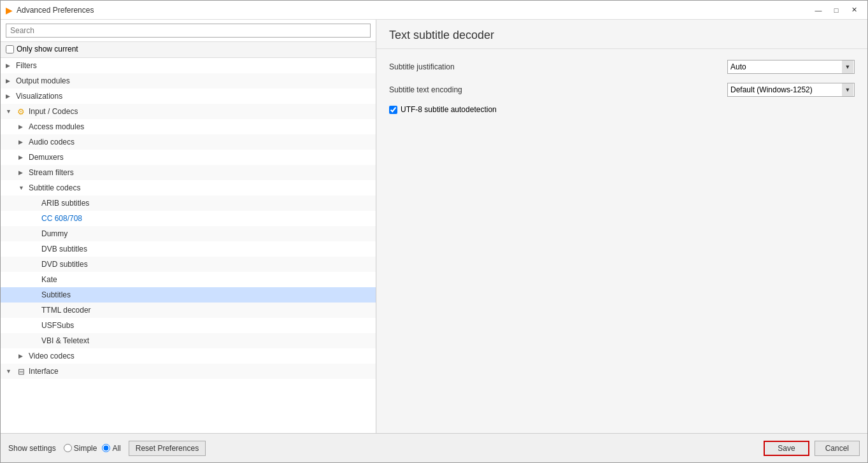 The height and width of the screenshot is (463, 868). Describe the element at coordinates (189, 111) in the screenshot. I see `tree-item-input-codecs: ▼ ⚙ Input / Codecs` at that location.